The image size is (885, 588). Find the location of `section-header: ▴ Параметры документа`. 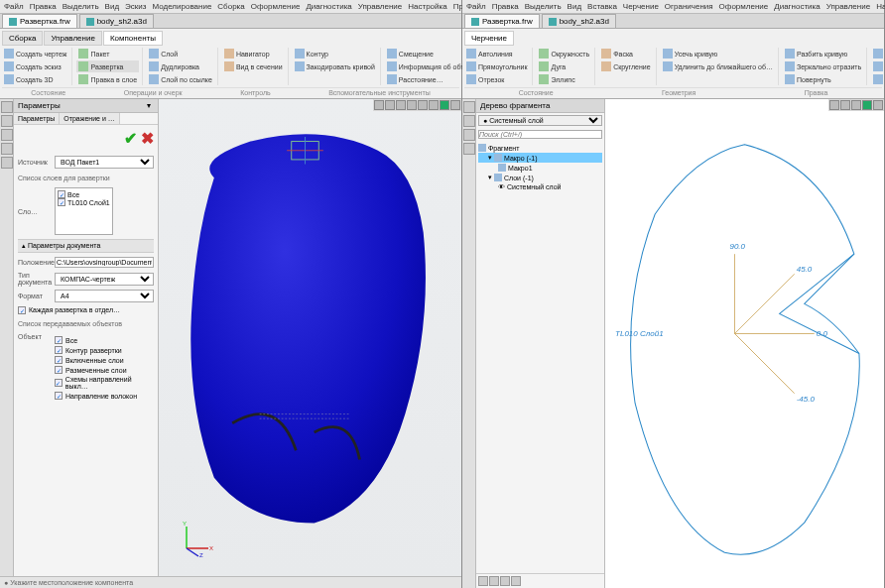

section-header: ▴ Параметры документа is located at coordinates (85, 246).